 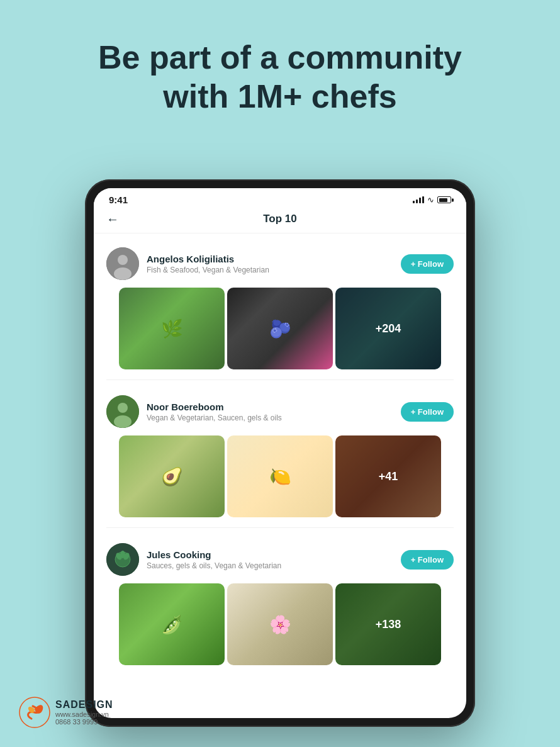 I want to click on chef-tags-3: Sauces, gels & oils, Vegan & Vegetarian, so click(x=274, y=566).